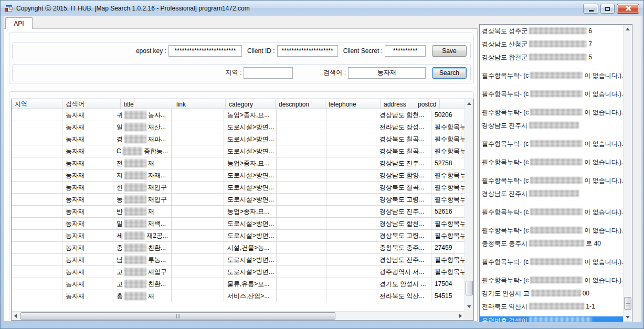  What do you see at coordinates (628, 303) in the screenshot?
I see `grip-icon` at bounding box center [628, 303].